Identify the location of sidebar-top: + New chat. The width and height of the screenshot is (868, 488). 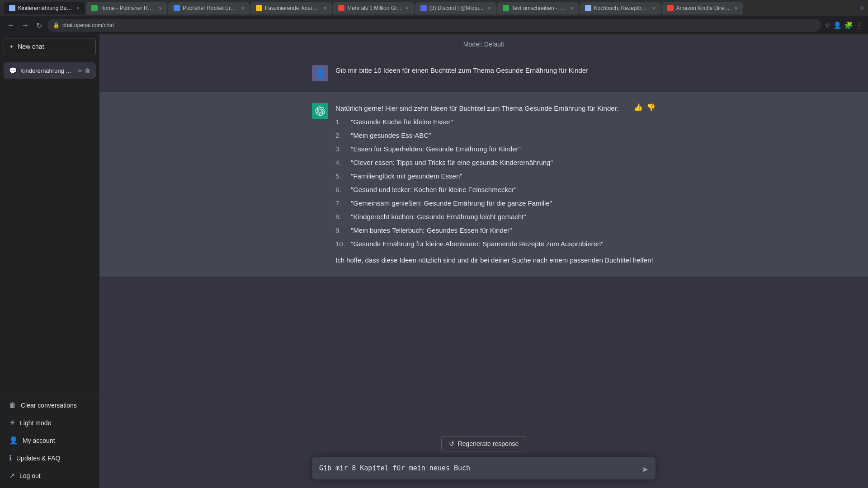
(50, 47).